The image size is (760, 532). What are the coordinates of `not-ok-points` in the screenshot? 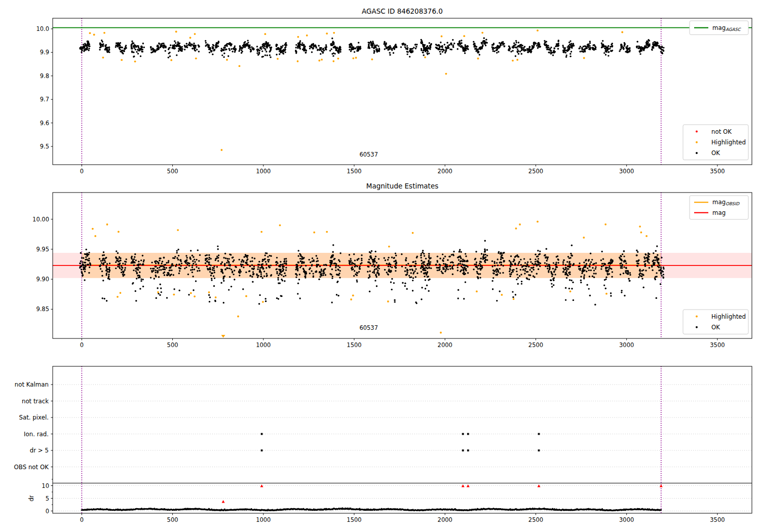 It's located at (442, 493).